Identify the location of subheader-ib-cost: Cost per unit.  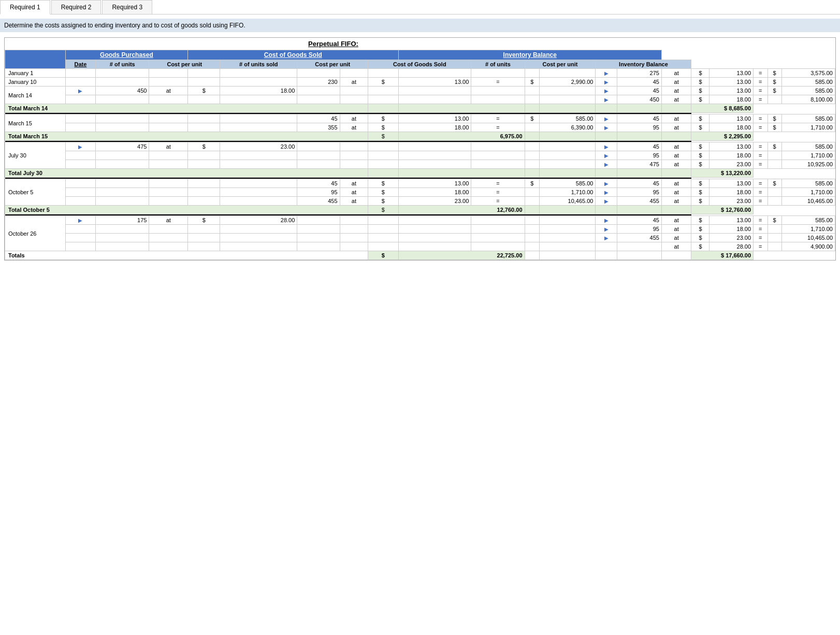
(560, 64).